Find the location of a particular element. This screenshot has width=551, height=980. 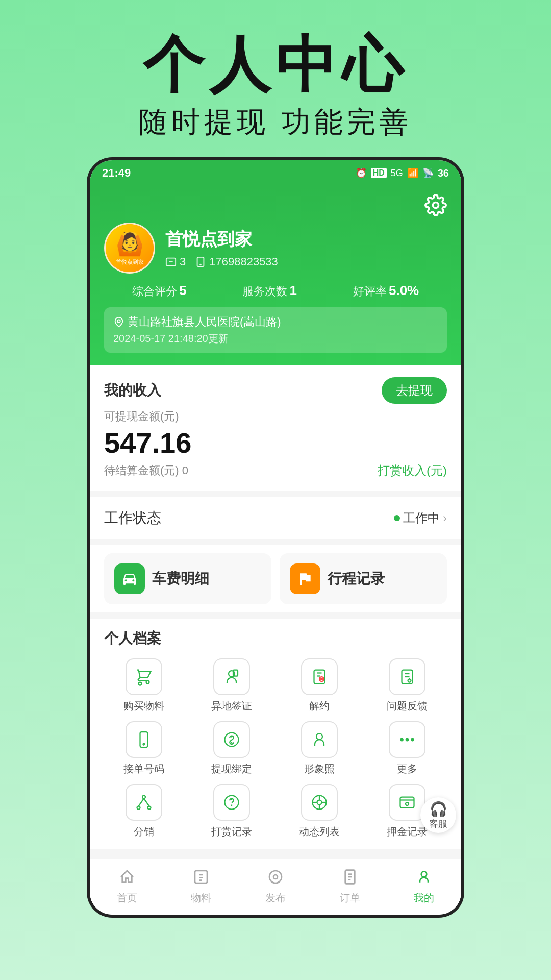

dynamic-list-icon is located at coordinates (319, 802).